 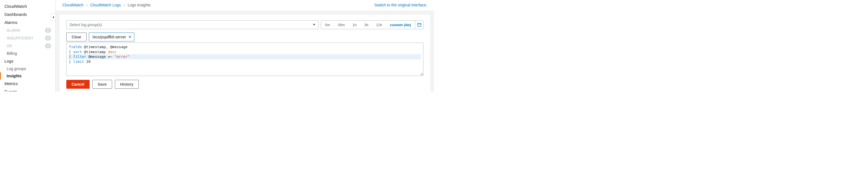 I want to click on calendar-button, so click(x=419, y=25).